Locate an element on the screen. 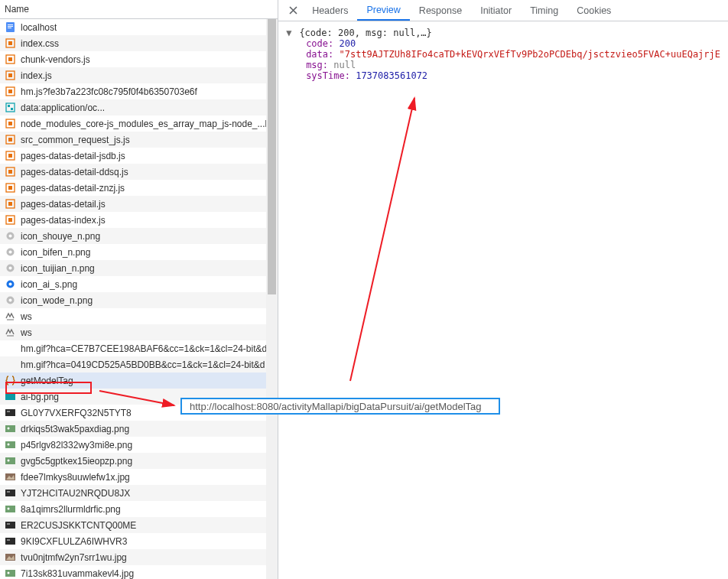 This screenshot has height=579, width=728. preview-field-data: data: "7stt9AJTZUh8IFo4caTD+kEVQrxVEfTv9… is located at coordinates (503, 54).